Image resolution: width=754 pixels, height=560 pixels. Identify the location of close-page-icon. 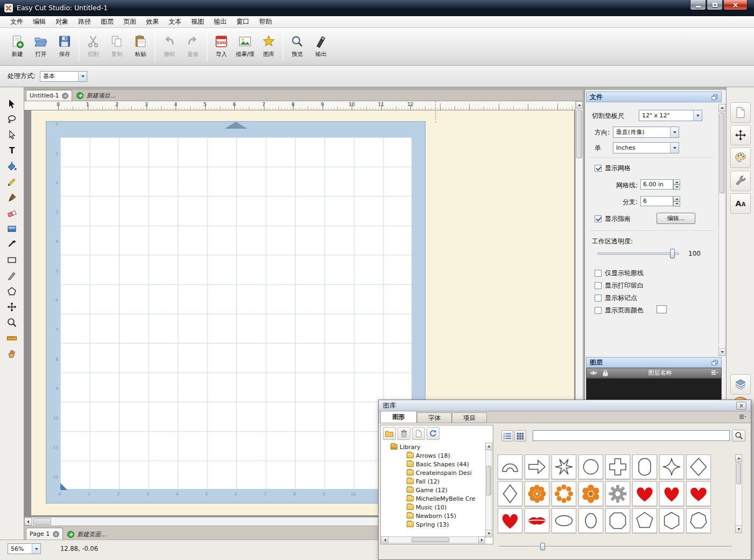
(56, 534).